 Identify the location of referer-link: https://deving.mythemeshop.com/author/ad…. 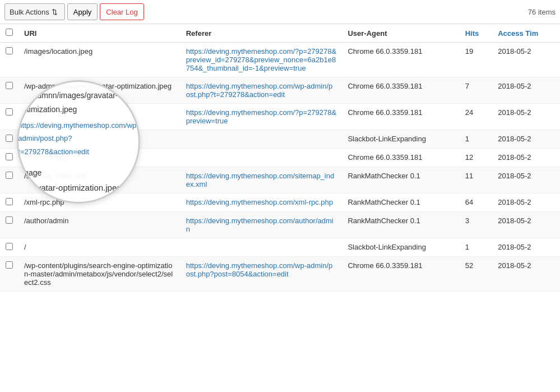
(260, 225).